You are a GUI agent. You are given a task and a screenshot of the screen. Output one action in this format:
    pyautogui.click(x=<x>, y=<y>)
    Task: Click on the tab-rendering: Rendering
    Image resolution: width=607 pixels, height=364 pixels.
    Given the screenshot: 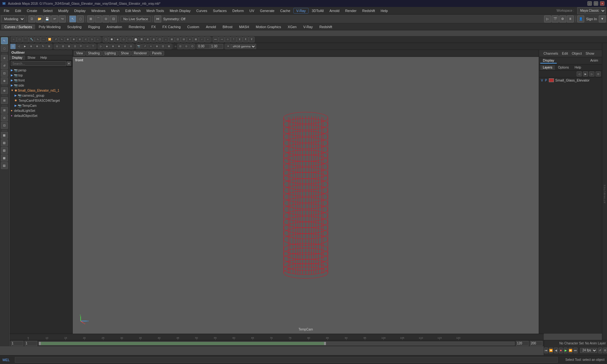 What is the action you would take?
    pyautogui.click(x=137, y=27)
    